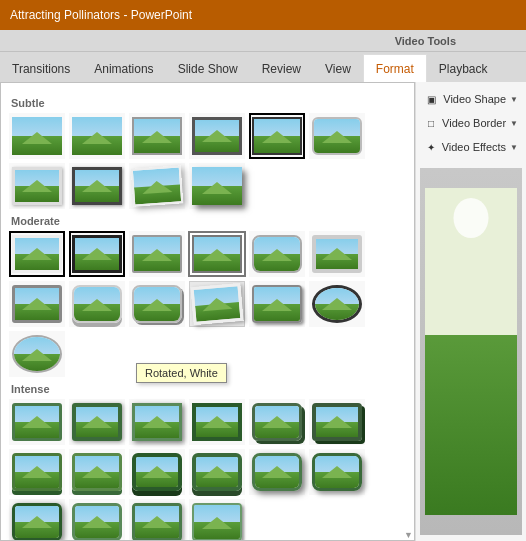 This screenshot has height=541, width=526. What do you see at coordinates (182, 373) in the screenshot?
I see `tooltip-rotated-white: Rotated, White` at bounding box center [182, 373].